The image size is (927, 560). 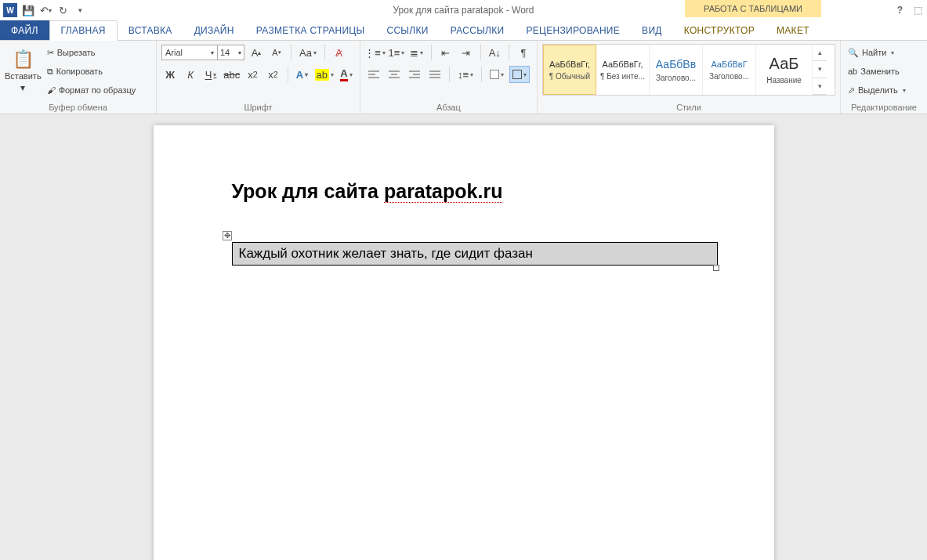 I want to click on gallery-scroll: ▴▾▾, so click(x=820, y=70).